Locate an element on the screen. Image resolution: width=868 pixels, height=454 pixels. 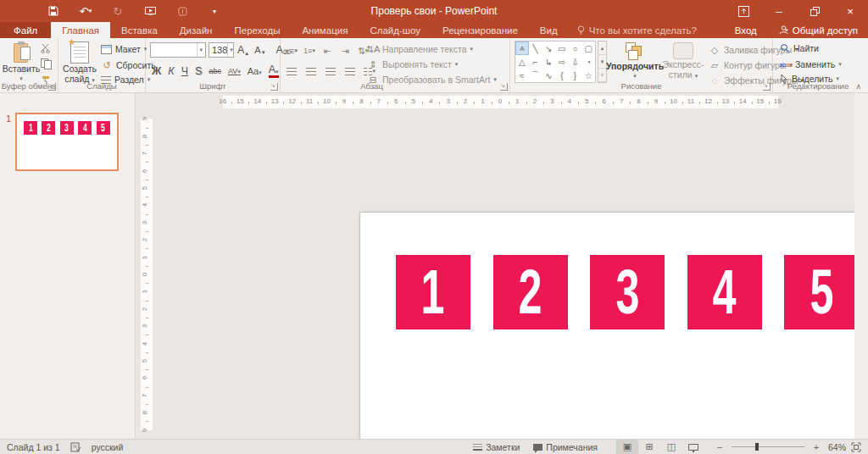
sign-in-button: Вход is located at coordinates (746, 30).